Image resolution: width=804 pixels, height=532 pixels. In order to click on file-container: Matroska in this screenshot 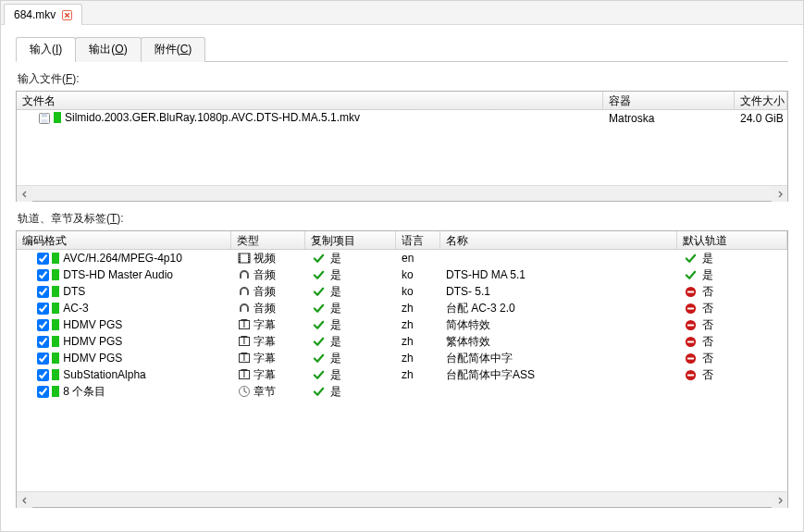, I will do `click(669, 118)`.